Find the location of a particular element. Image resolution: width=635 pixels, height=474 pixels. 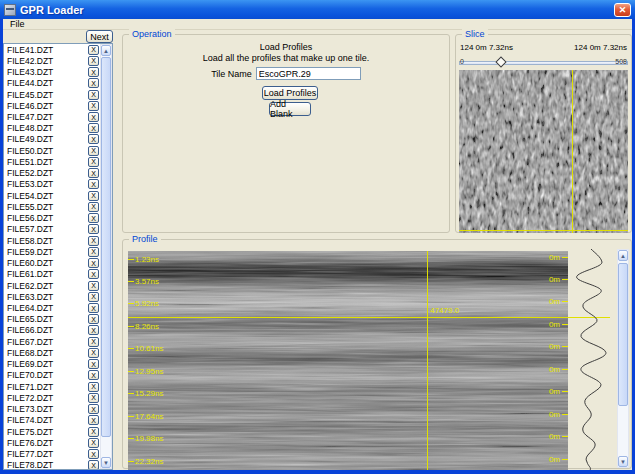

file-row: FILE67.DZT X is located at coordinates (52, 342).